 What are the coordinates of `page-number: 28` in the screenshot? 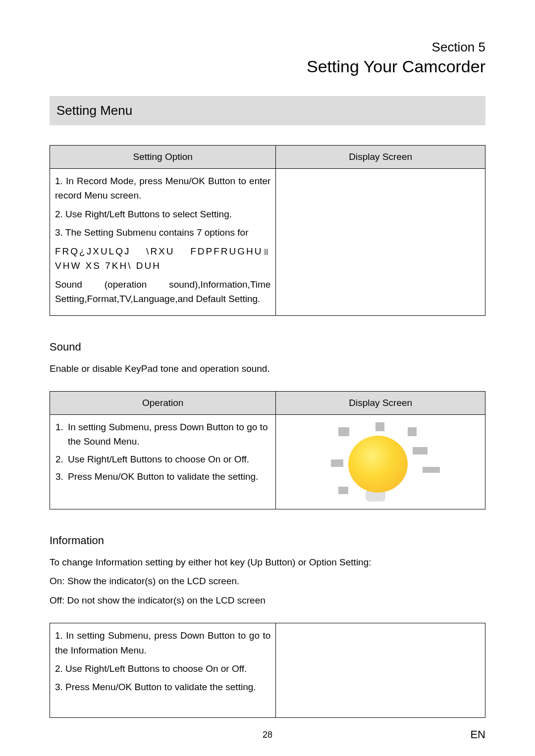 It's located at (268, 735).